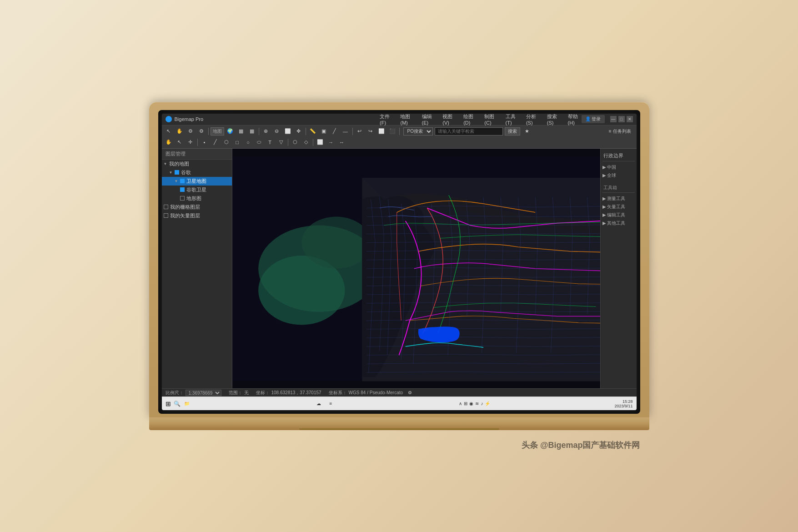 This screenshot has width=798, height=532. What do you see at coordinates (346, 131) in the screenshot?
I see `tool-minus: —` at bounding box center [346, 131].